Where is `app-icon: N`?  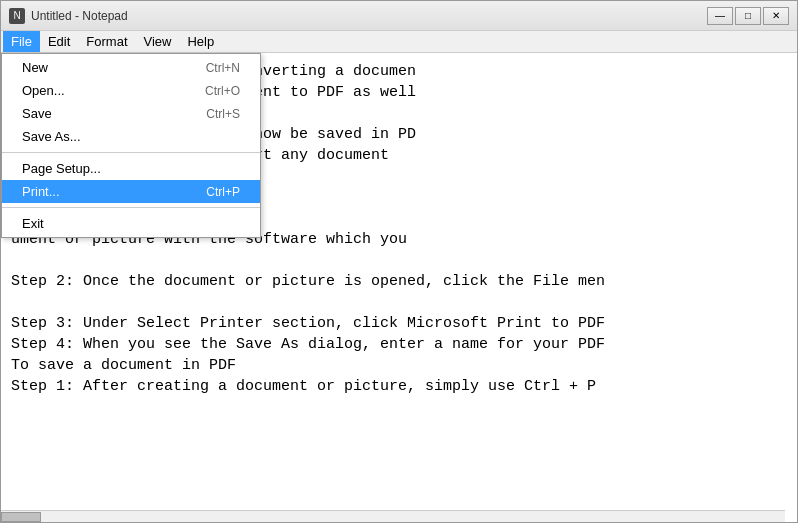 app-icon: N is located at coordinates (17, 16).